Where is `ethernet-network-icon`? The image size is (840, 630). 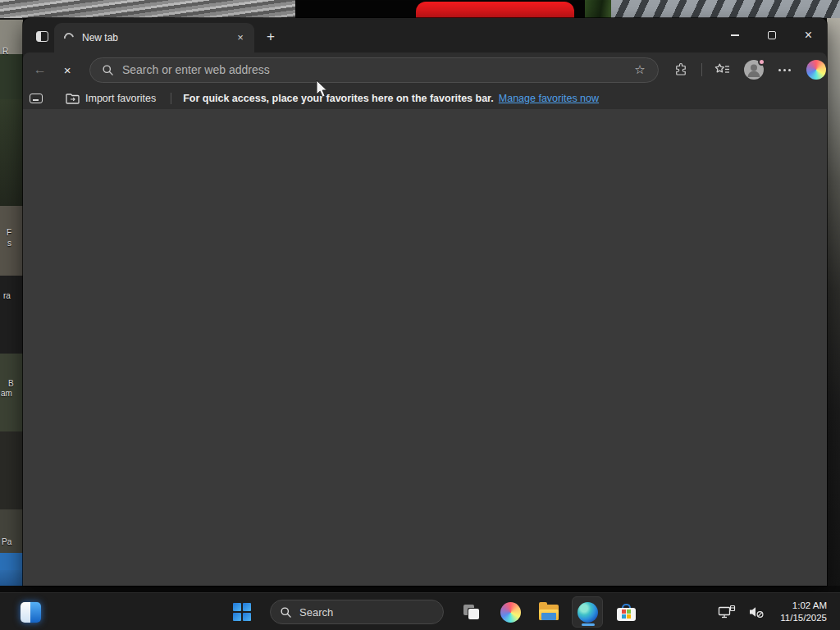
ethernet-network-icon is located at coordinates (727, 612).